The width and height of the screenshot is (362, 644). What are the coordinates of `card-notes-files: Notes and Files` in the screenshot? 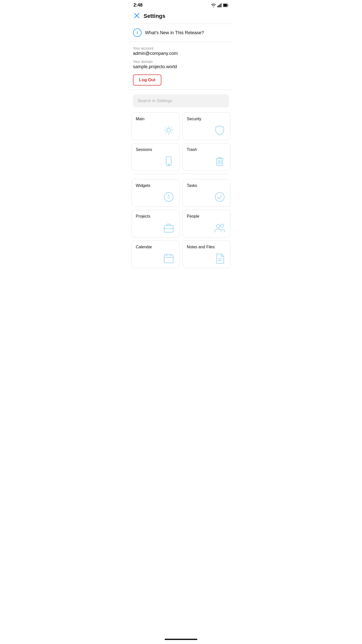 It's located at (207, 254).